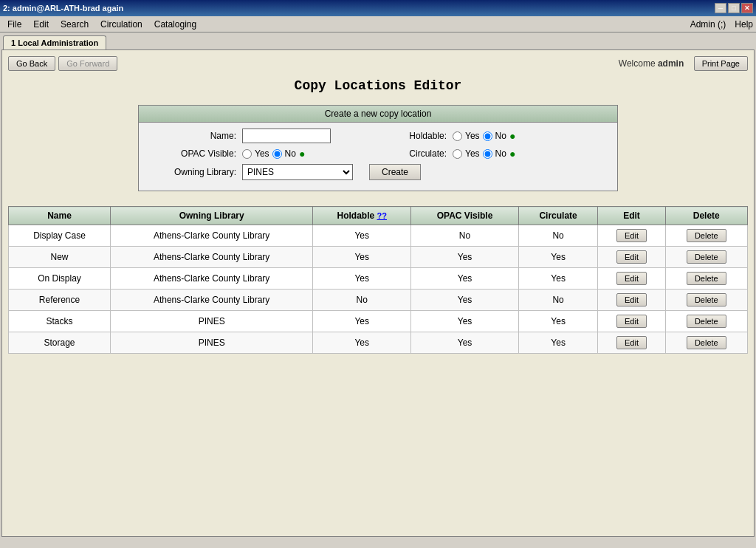  I want to click on col-header-owning-library: Owning Library, so click(211, 216).